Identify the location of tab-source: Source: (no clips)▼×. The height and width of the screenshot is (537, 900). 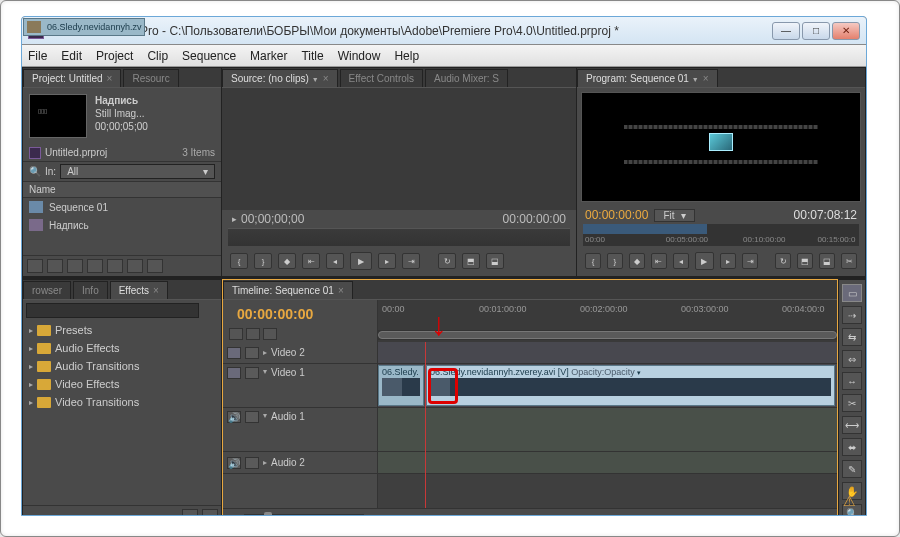
(280, 78).